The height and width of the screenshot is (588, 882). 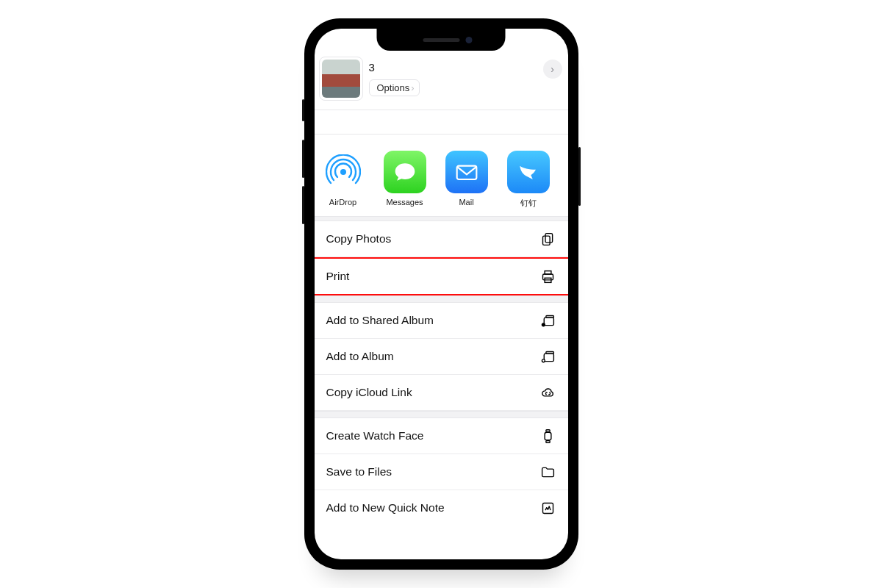 I want to click on action-copy-photos: Copy Photos, so click(x=441, y=240).